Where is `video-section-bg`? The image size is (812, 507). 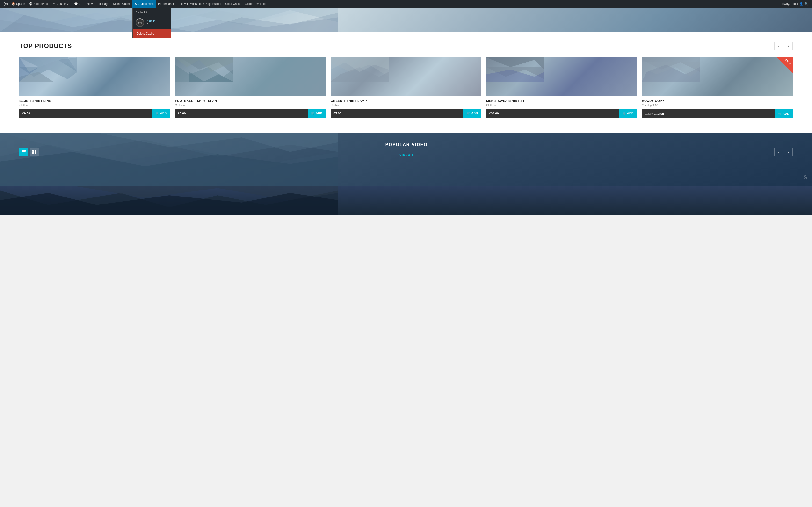
video-section-bg is located at coordinates (406, 200).